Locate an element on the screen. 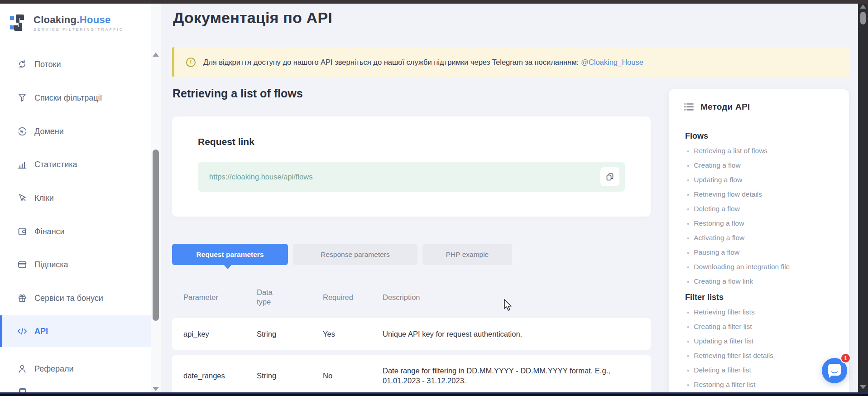 This screenshot has width=868, height=396. methods-group-flows: Flows is located at coordinates (767, 136).